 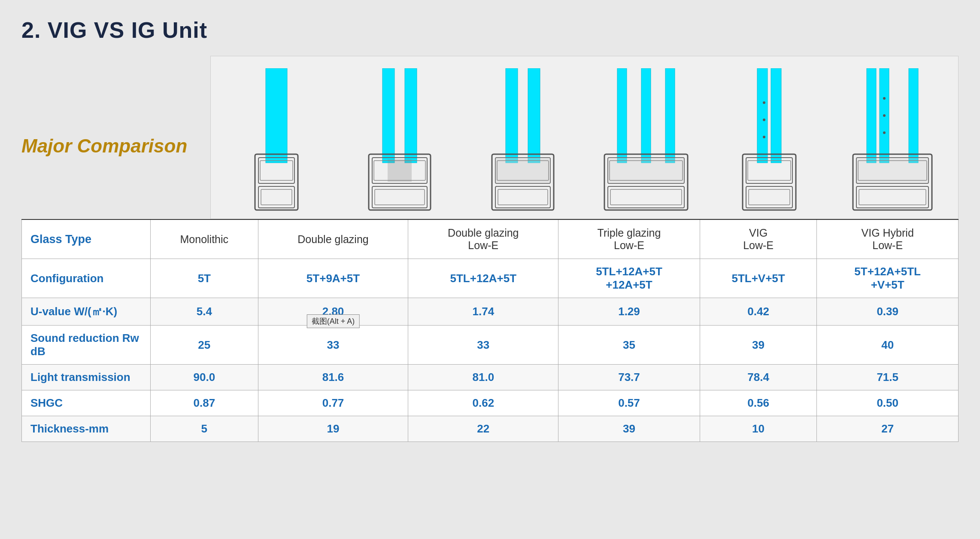 What do you see at coordinates (758, 239) in the screenshot?
I see `col-header-vig-lowe: VIGLow-E` at bounding box center [758, 239].